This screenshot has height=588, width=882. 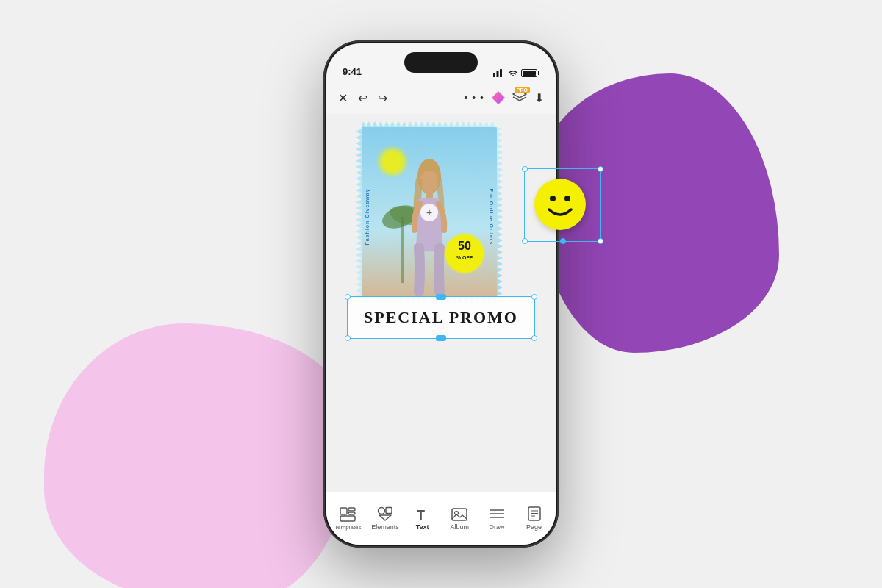 What do you see at coordinates (423, 519) in the screenshot?
I see `nav-text: T Text` at bounding box center [423, 519].